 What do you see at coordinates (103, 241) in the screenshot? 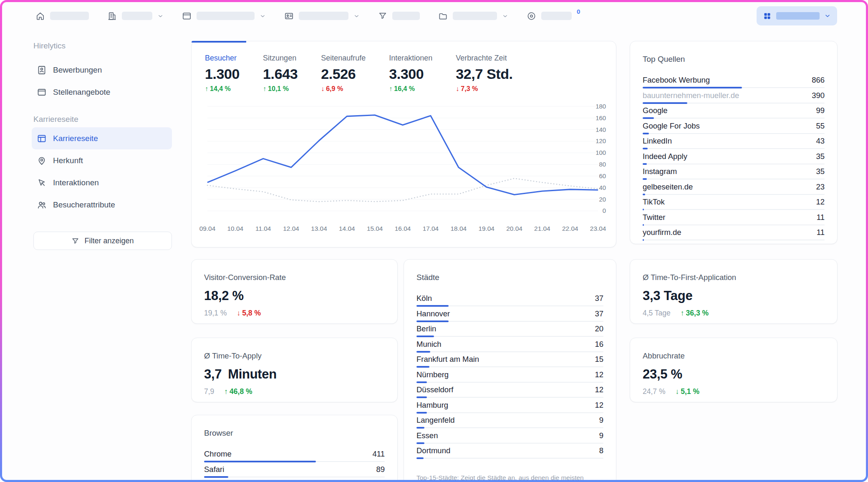
I see `show-filter-button: Filter anzeigen` at bounding box center [103, 241].